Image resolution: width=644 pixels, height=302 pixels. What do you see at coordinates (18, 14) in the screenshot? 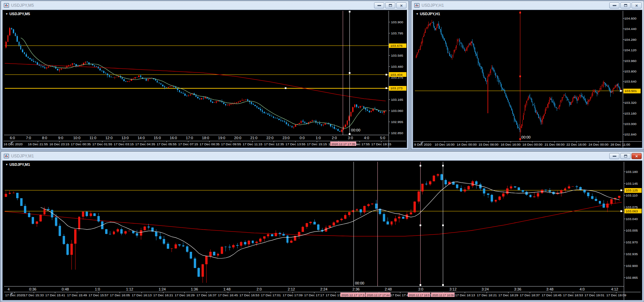
I see `chart-symbol-label: ▼USDJPY,M5` at bounding box center [18, 14].